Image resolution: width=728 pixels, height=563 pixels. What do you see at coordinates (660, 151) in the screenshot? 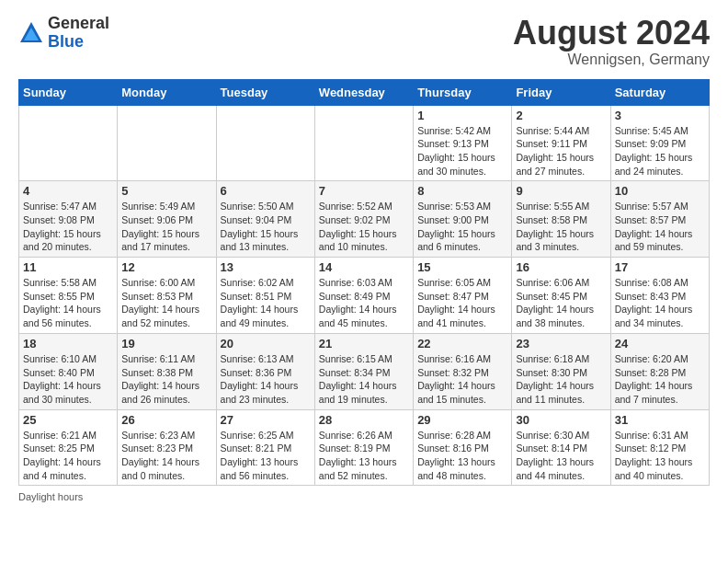
I see `day-info: Sunrise: 5:45 AM Sunset: 9:09 PM Dayligh…` at bounding box center [660, 151].